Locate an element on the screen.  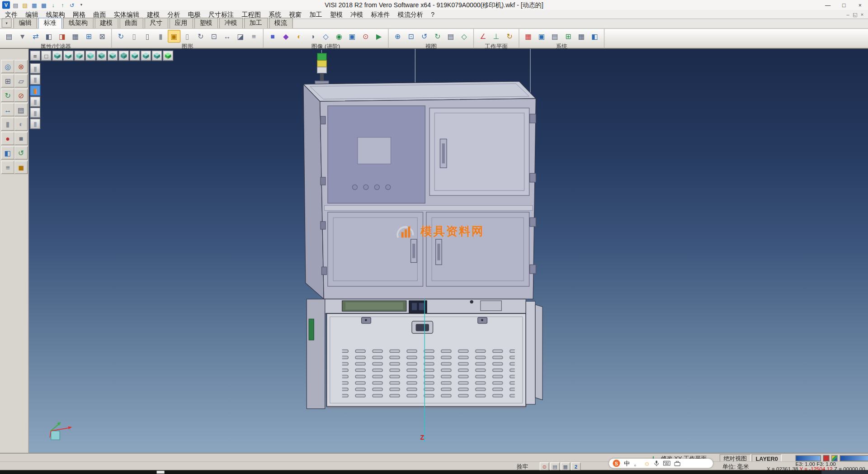
tab-application: 应用 is located at coordinates (181, 23).